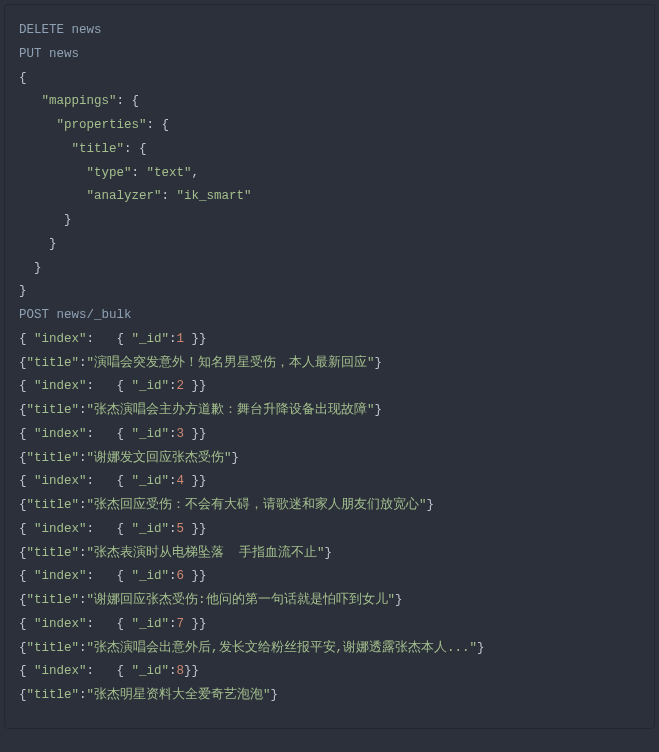 The image size is (659, 752). What do you see at coordinates (23, 78) in the screenshot?
I see `brace: {` at bounding box center [23, 78].